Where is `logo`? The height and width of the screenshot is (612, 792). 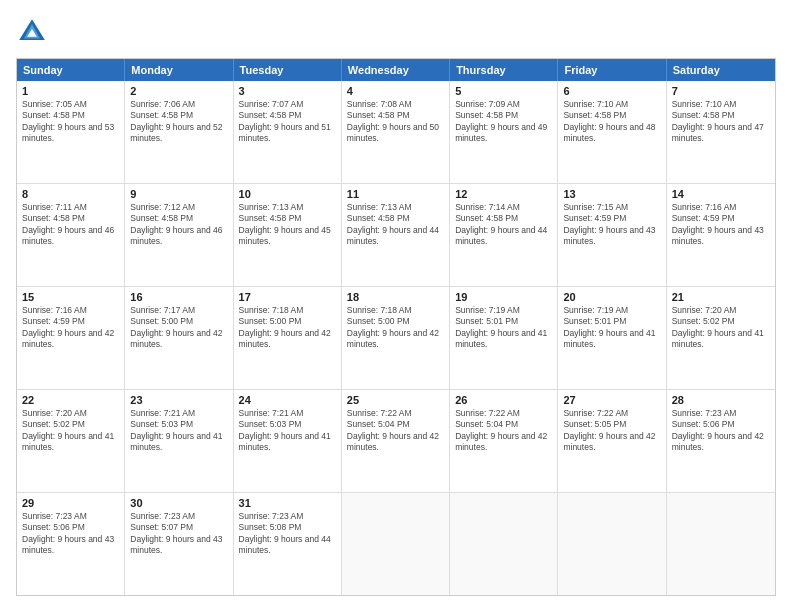
logo is located at coordinates (34, 32).